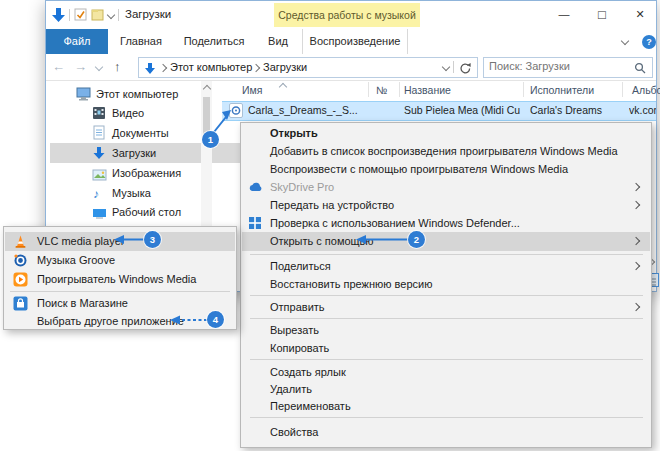 This screenshot has height=451, width=660. What do you see at coordinates (20, 304) in the screenshot?
I see `store-icon` at bounding box center [20, 304].